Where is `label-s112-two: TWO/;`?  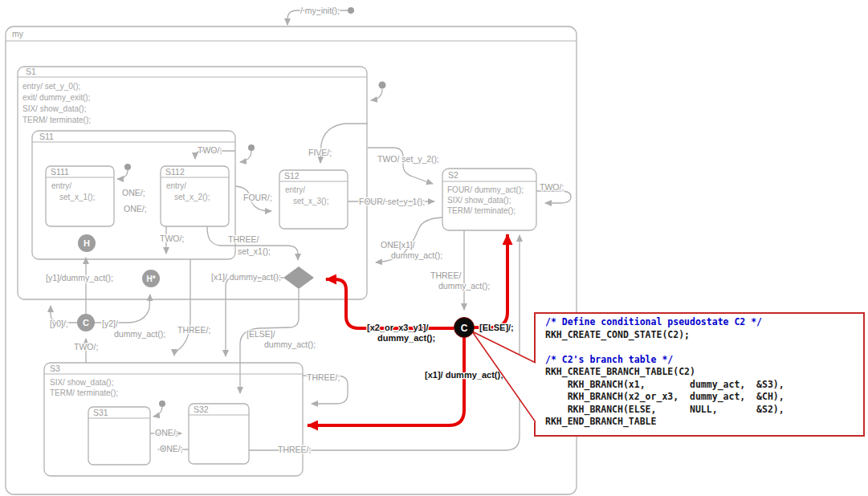
label-s112-two: TWO/; is located at coordinates (172, 238).